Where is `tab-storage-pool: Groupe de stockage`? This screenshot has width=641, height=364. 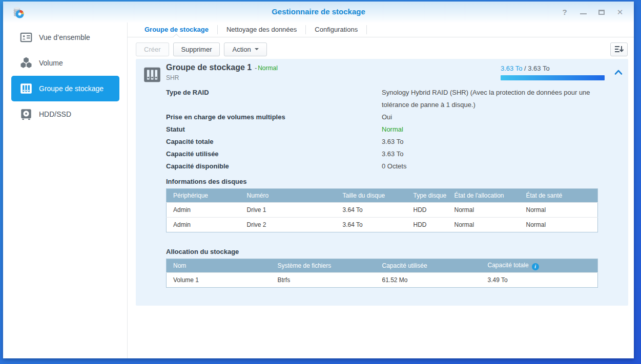 tab-storage-pool: Groupe de stockage is located at coordinates (176, 30).